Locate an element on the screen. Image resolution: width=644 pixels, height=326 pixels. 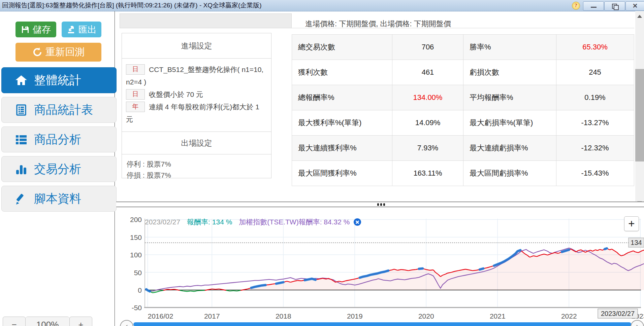
stats-value: -15.43% is located at coordinates (595, 173).